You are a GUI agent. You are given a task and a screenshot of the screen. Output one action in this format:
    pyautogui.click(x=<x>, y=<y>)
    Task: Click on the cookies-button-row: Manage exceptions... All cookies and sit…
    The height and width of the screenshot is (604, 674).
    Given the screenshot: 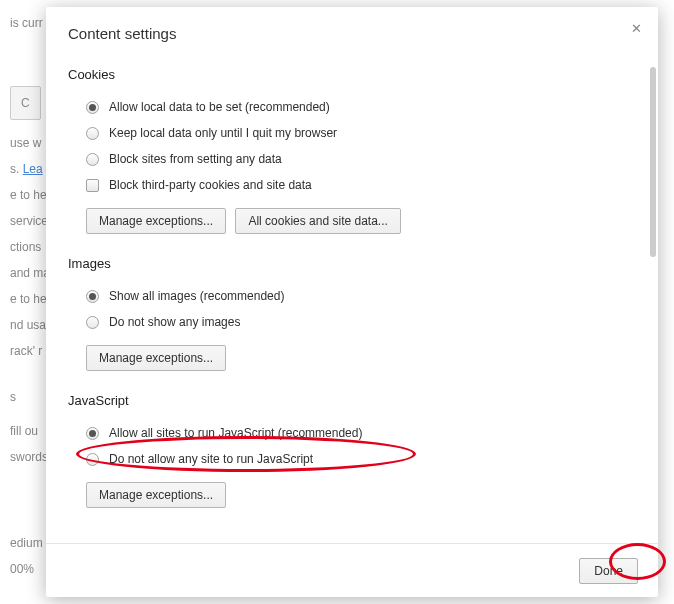 What is the action you would take?
    pyautogui.click(x=352, y=218)
    